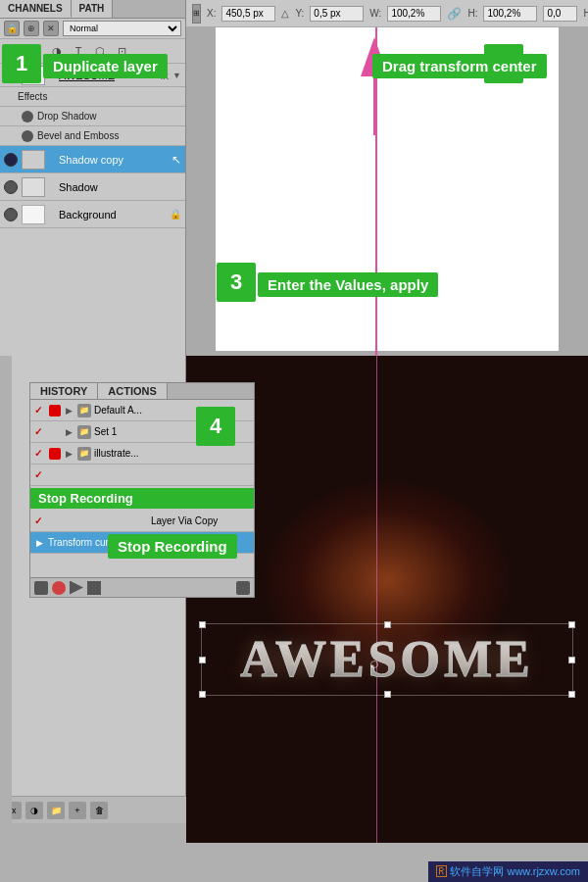  What do you see at coordinates (142, 454) in the screenshot?
I see `history-row-illustrate: ✓ ▶ 📁 illustrate...` at bounding box center [142, 454].